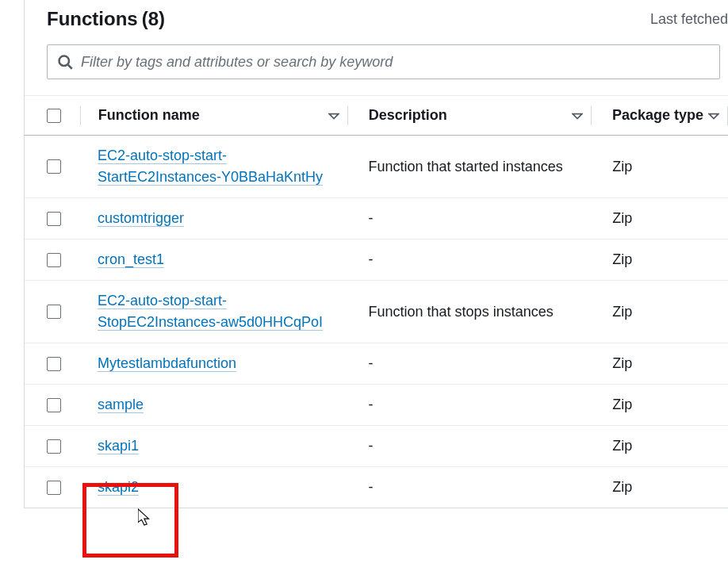  What do you see at coordinates (660, 116) in the screenshot?
I see `column-header-package: Package type` at bounding box center [660, 116].